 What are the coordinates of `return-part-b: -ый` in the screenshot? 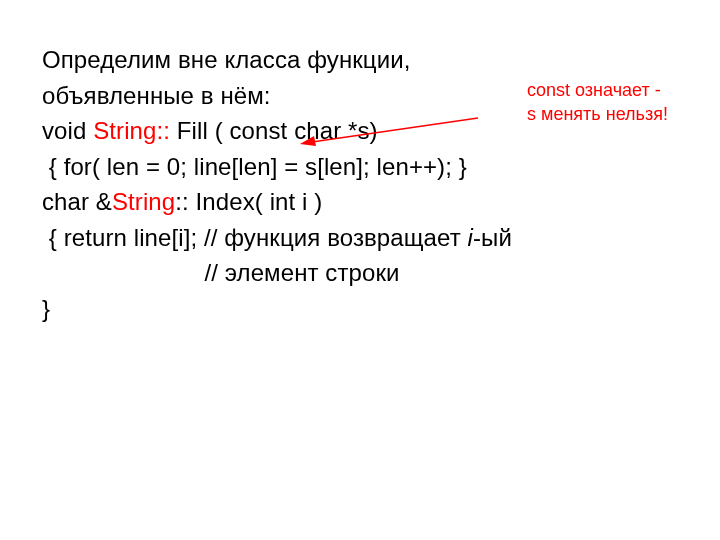 It's located at (492, 238).